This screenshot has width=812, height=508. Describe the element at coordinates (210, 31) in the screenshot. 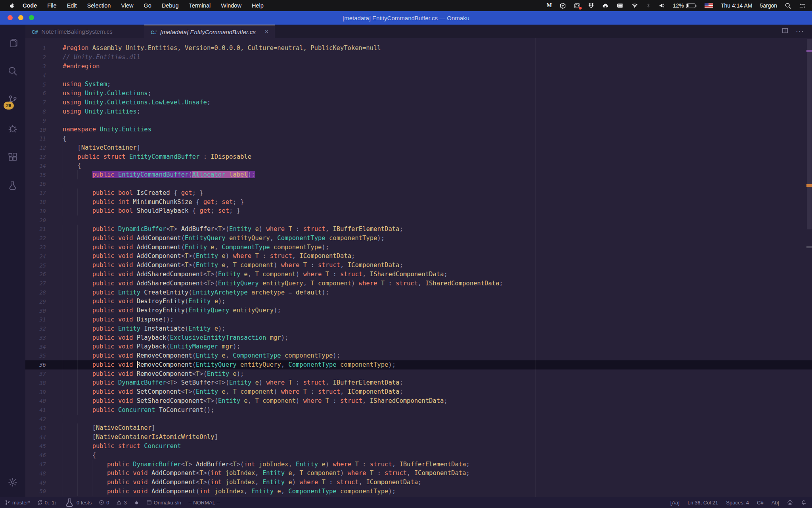

I see `tab-entitycommandbuffer: C#[metadata] EntityCommandBuffer.cs×` at that location.